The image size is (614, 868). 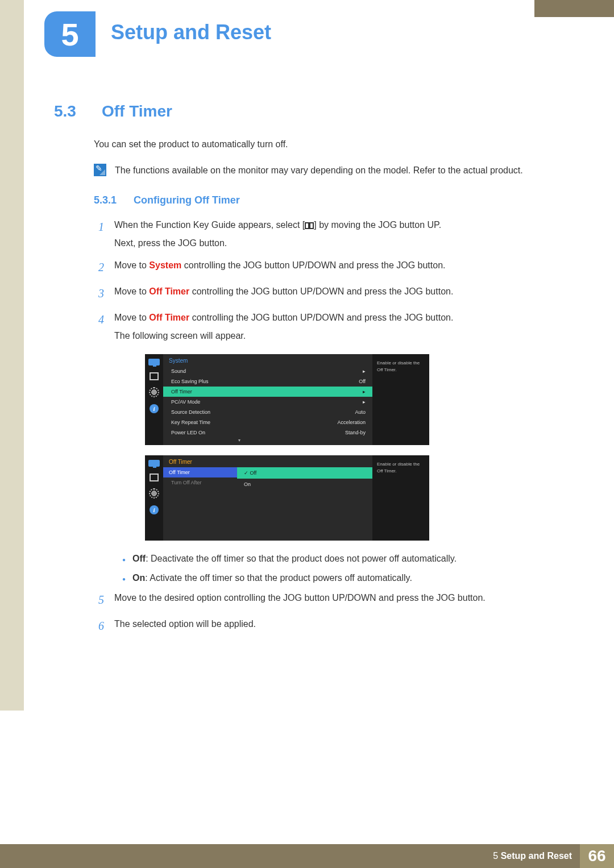 What do you see at coordinates (313, 265) in the screenshot?
I see `step-2-b: controlling the JOG button UP/DOWN and p…` at bounding box center [313, 265].